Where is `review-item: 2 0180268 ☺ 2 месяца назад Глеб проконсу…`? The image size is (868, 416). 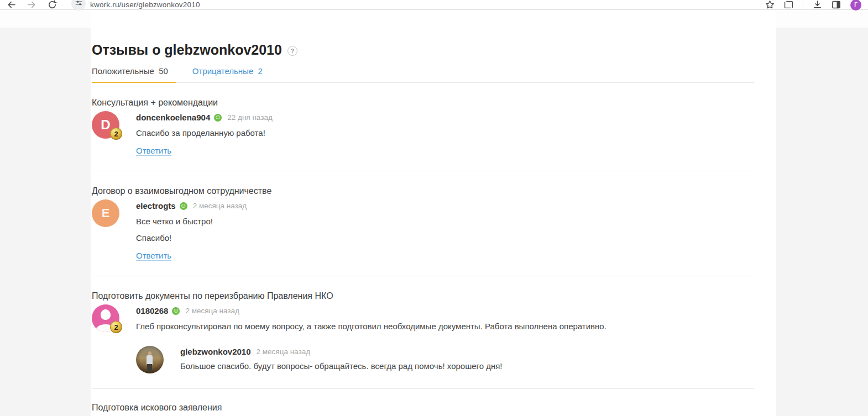 review-item: 2 0180268 ☺ 2 месяца назад Глеб проконсу… is located at coordinates (423, 339).